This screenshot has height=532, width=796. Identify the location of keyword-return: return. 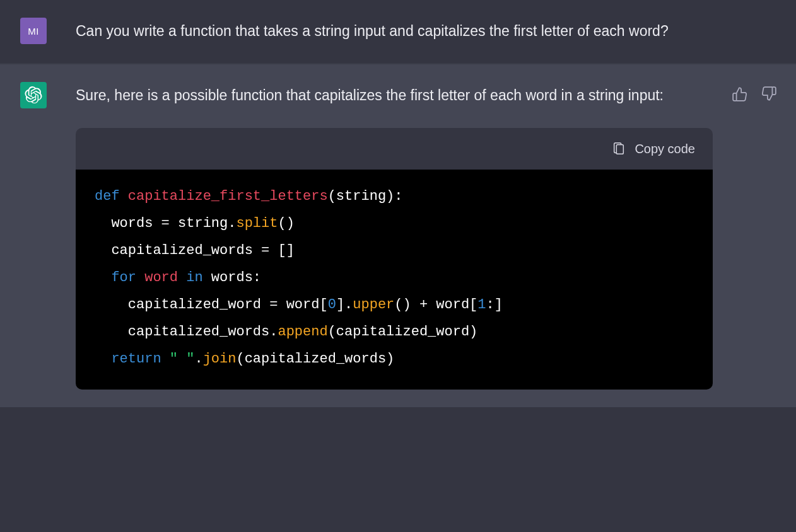
(136, 359).